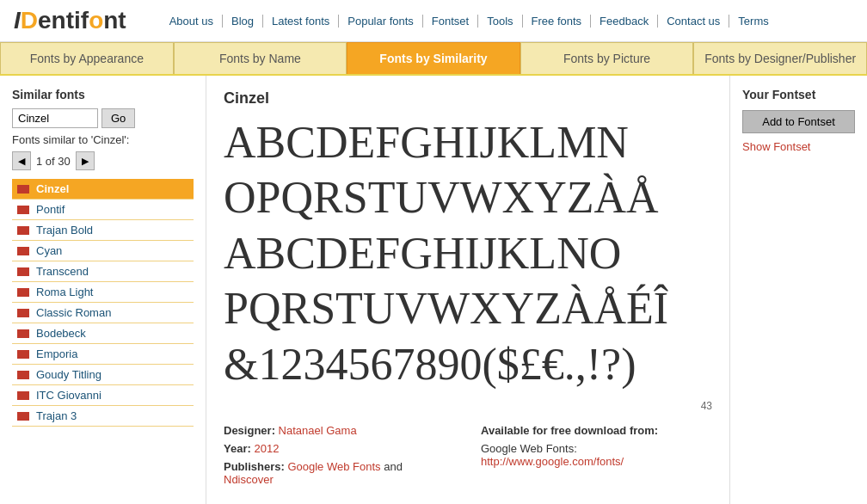  Describe the element at coordinates (74, 313) in the screenshot. I see `font-link: Classic Roman` at that location.